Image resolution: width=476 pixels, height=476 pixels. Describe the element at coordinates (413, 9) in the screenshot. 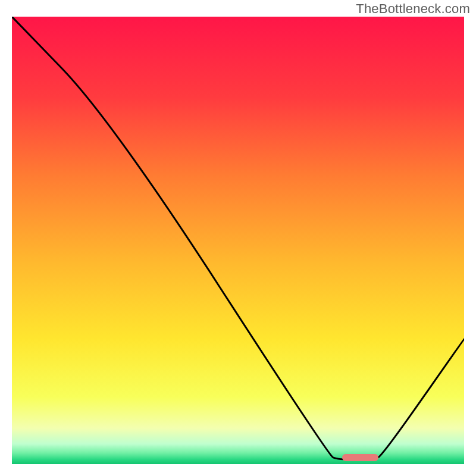

I see `watermark-text: TheBottleneck.com` at that location.